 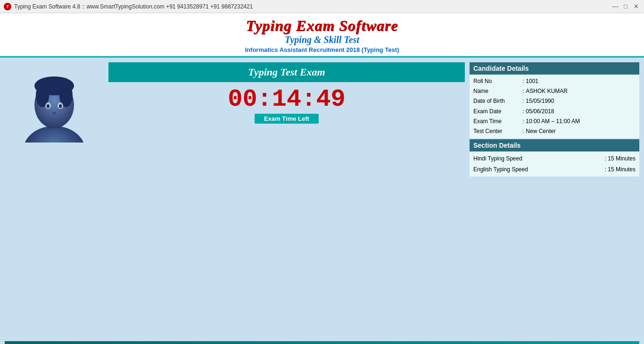 I want to click on roll-no-label: Roll No, so click(x=497, y=81).